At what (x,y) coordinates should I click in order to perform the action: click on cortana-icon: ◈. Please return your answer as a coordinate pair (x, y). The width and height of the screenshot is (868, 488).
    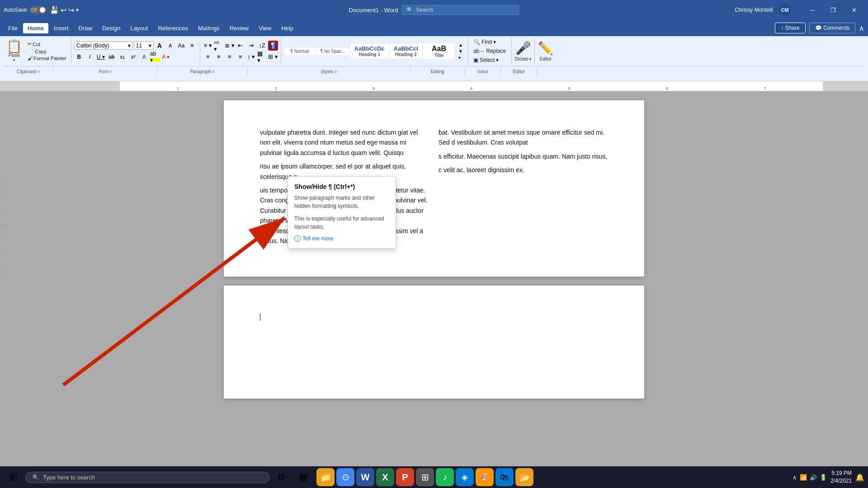
    Looking at the image, I should click on (465, 477).